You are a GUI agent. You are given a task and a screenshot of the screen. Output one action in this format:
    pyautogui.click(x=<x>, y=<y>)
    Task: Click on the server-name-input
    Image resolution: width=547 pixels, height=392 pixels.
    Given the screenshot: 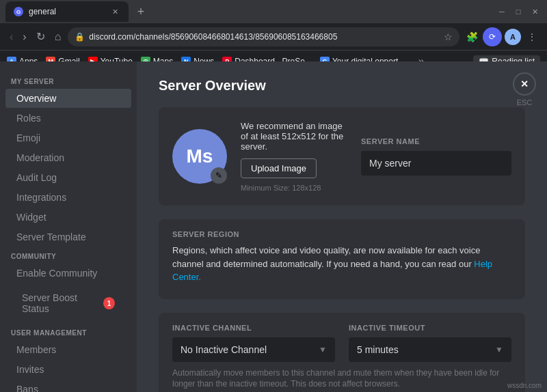 What is the action you would take?
    pyautogui.click(x=436, y=163)
    